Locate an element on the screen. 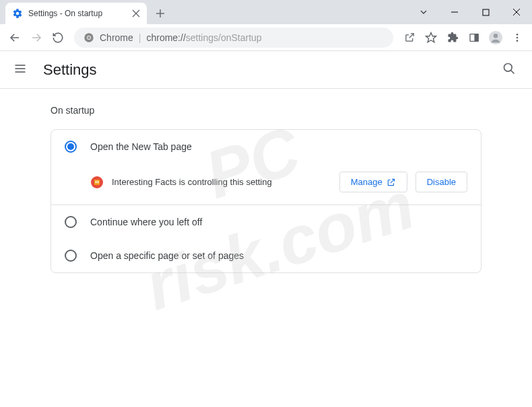 The image size is (532, 407). radio-option-continue: Continue where you left off is located at coordinates (266, 222).